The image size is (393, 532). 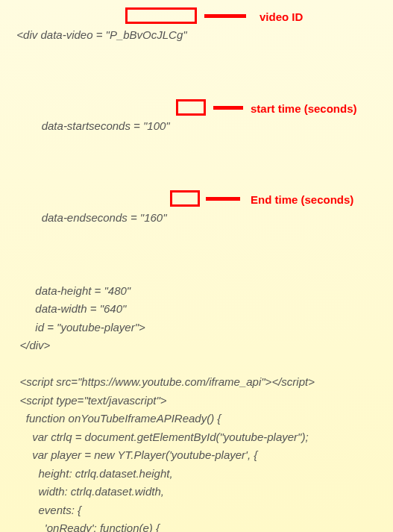 What do you see at coordinates (201, 492) in the screenshot?
I see `code-line: width: ctrlq.dataset.width,` at bounding box center [201, 492].